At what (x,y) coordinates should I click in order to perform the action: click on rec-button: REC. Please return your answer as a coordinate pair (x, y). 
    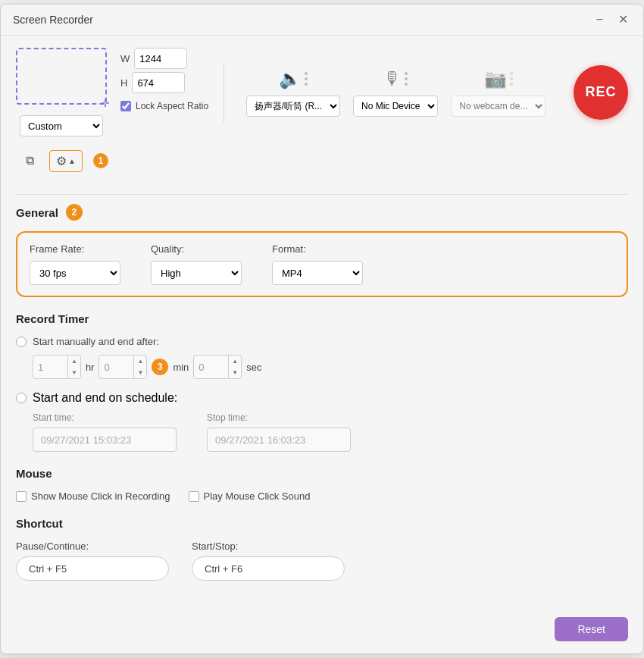
    Looking at the image, I should click on (601, 92).